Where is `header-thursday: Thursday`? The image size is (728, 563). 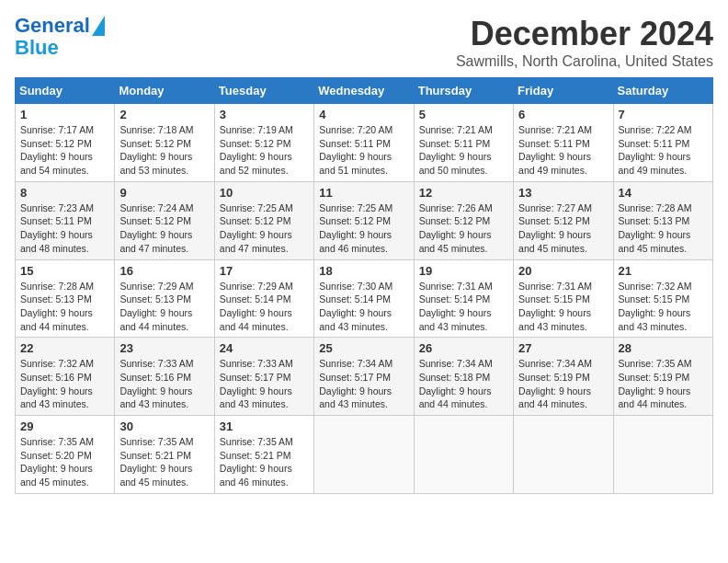
header-thursday: Thursday is located at coordinates (463, 91).